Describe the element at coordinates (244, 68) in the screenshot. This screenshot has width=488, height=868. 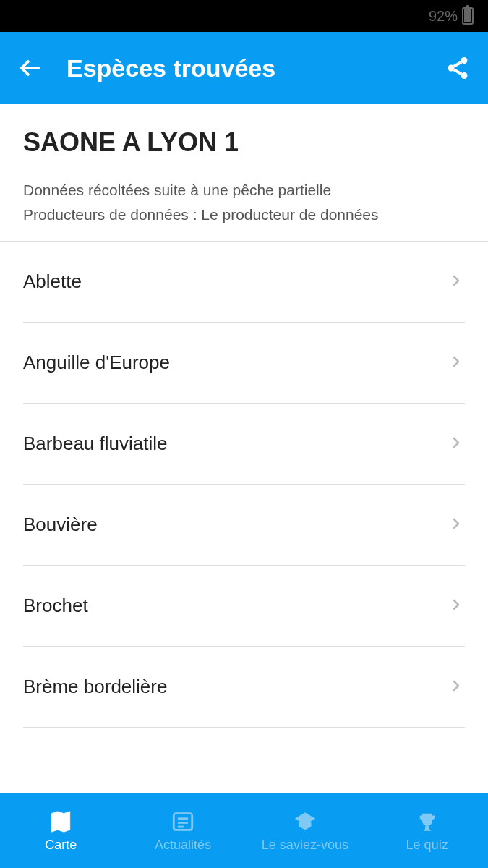
I see `app-bar: Espèces trouvées` at that location.